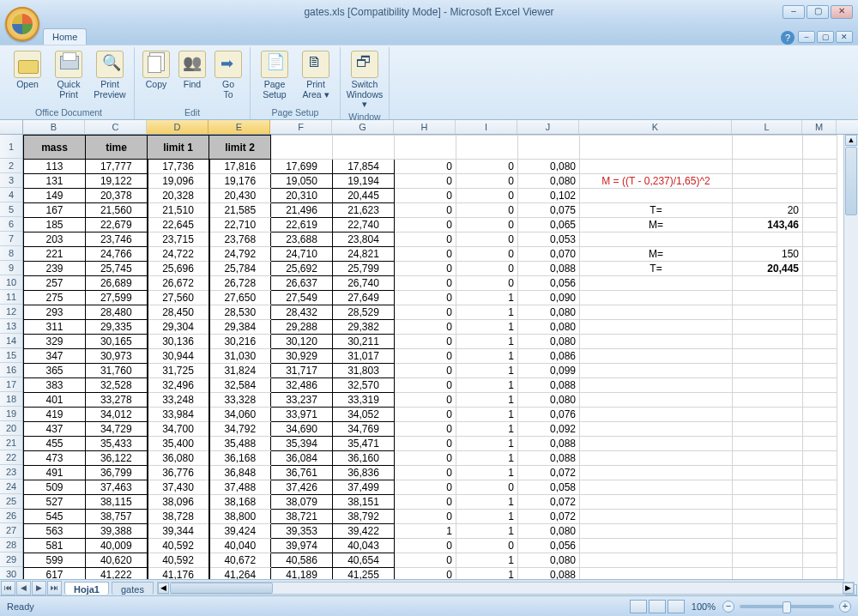 Image resolution: width=858 pixels, height=616 pixels. I want to click on sheet-nav-prev: ◀, so click(24, 589).